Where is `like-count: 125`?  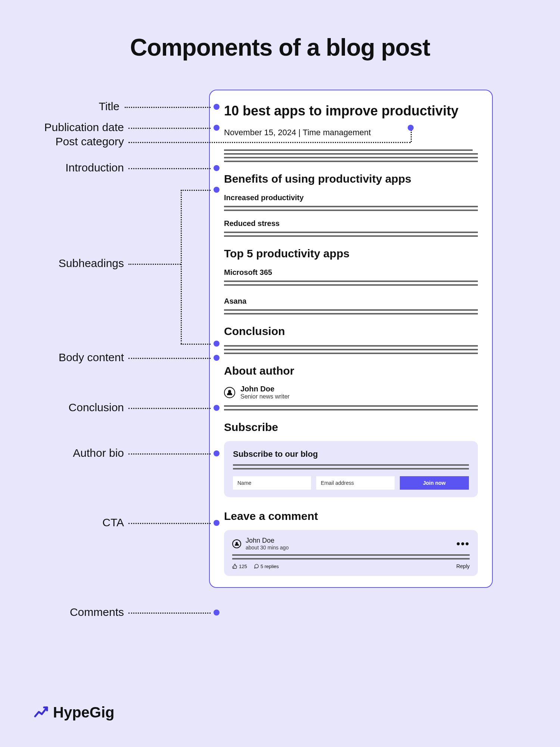 like-count: 125 is located at coordinates (243, 566).